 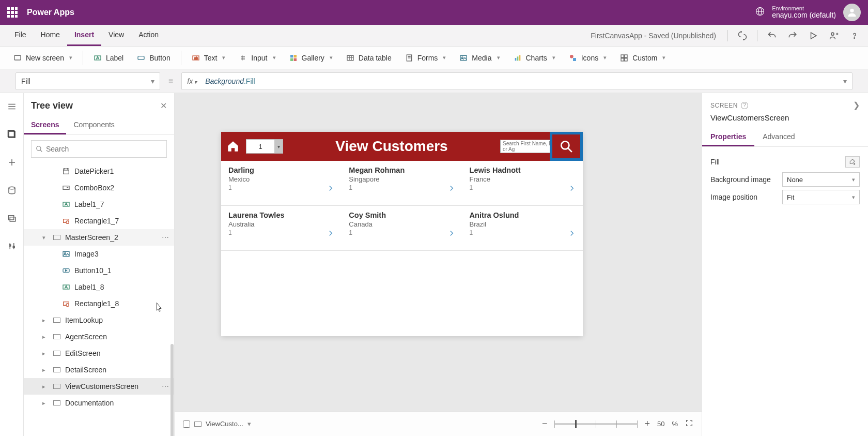 What do you see at coordinates (12, 218) in the screenshot?
I see `media-icon` at bounding box center [12, 218].